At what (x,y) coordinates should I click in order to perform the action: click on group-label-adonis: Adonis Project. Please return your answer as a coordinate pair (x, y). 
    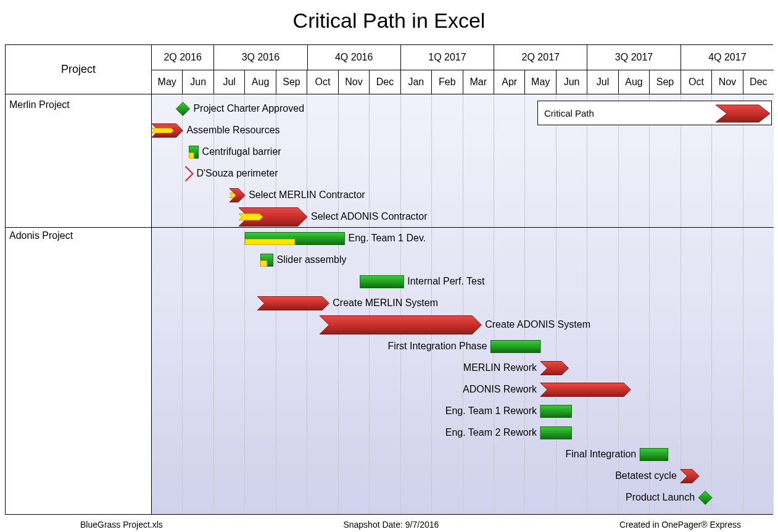
    Looking at the image, I should click on (41, 236).